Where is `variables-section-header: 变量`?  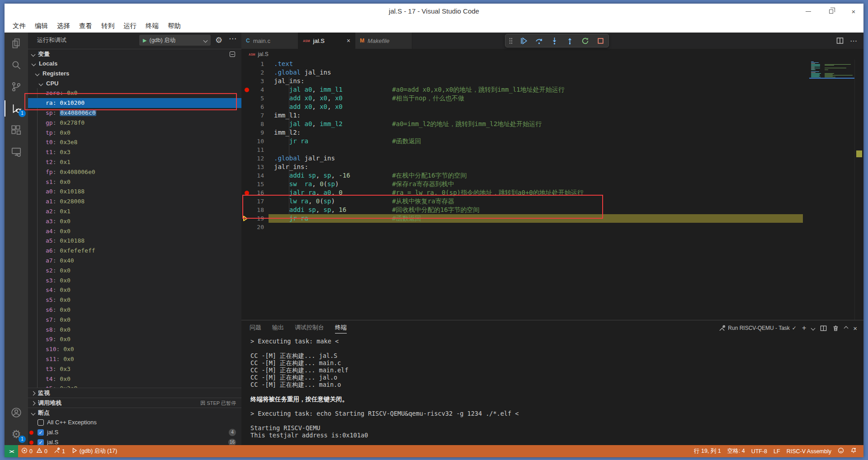 variables-section-header: 变量 is located at coordinates (135, 54).